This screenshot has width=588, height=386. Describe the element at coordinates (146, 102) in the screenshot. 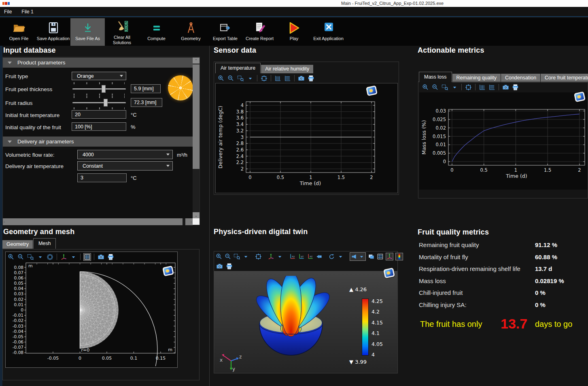

I see `fruit-radius-value: 72.3 [mm]` at that location.